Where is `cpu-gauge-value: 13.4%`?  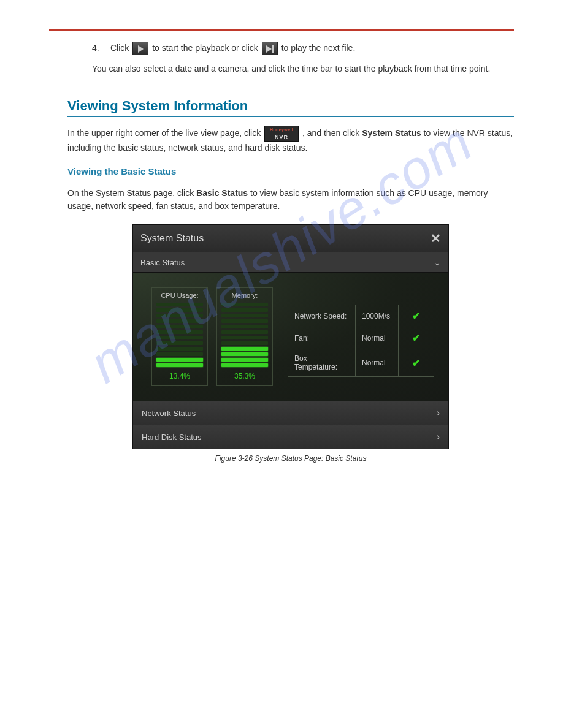 cpu-gauge-value: 13.4% is located at coordinates (180, 376).